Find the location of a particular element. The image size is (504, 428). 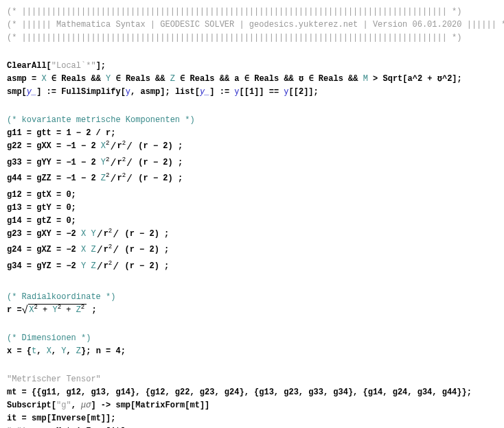

code-line: g23 = gXY = −2 X Y/r2/ (r − 2) ; is located at coordinates (252, 236).